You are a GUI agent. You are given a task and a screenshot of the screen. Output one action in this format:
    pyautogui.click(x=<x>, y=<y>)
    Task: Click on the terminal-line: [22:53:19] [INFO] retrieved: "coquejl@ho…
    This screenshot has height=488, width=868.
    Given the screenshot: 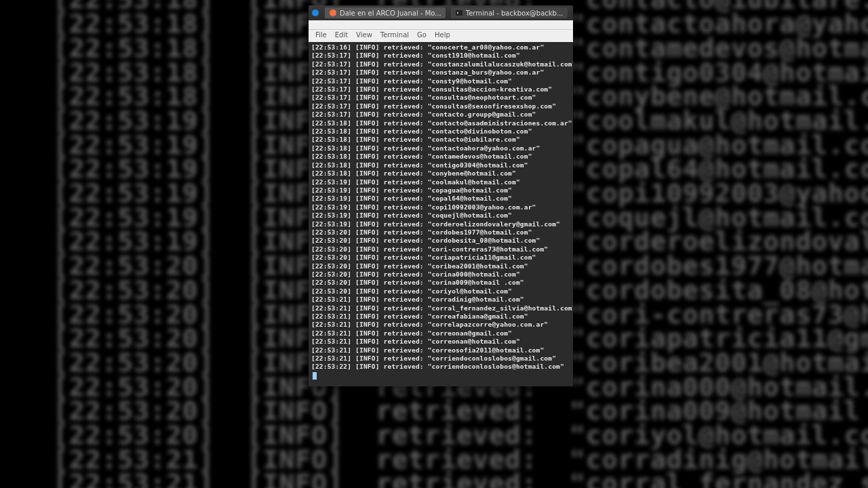 What is the action you would take?
    pyautogui.click(x=441, y=216)
    